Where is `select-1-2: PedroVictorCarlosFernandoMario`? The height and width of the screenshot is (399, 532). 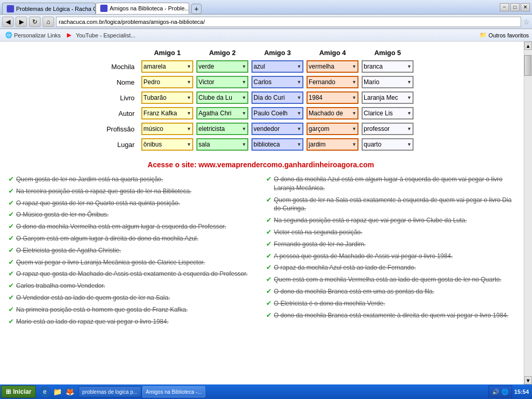 select-1-2: PedroVictorCarlosFernandoMario is located at coordinates (277, 82).